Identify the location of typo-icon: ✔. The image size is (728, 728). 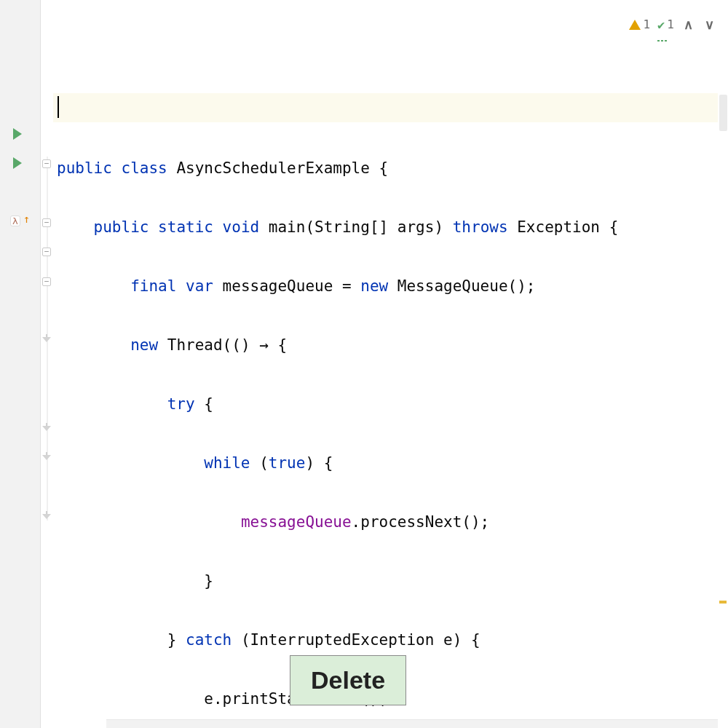
(661, 25).